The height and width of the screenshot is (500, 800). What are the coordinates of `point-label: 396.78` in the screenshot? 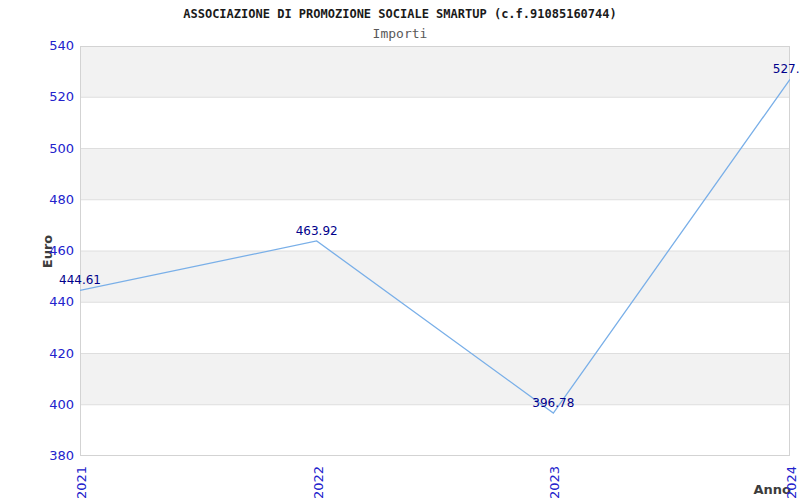 It's located at (553, 403).